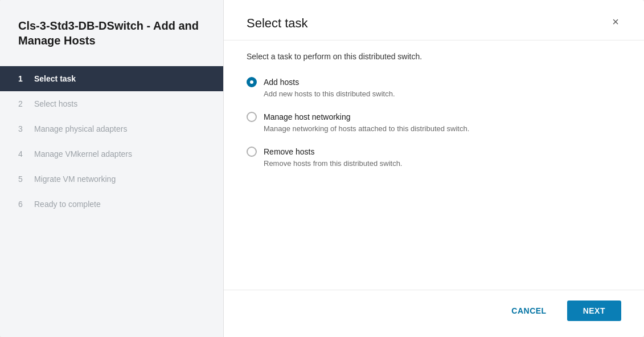 The width and height of the screenshot is (644, 337). What do you see at coordinates (434, 117) in the screenshot?
I see `radio-row-1: Manage host networking` at bounding box center [434, 117].